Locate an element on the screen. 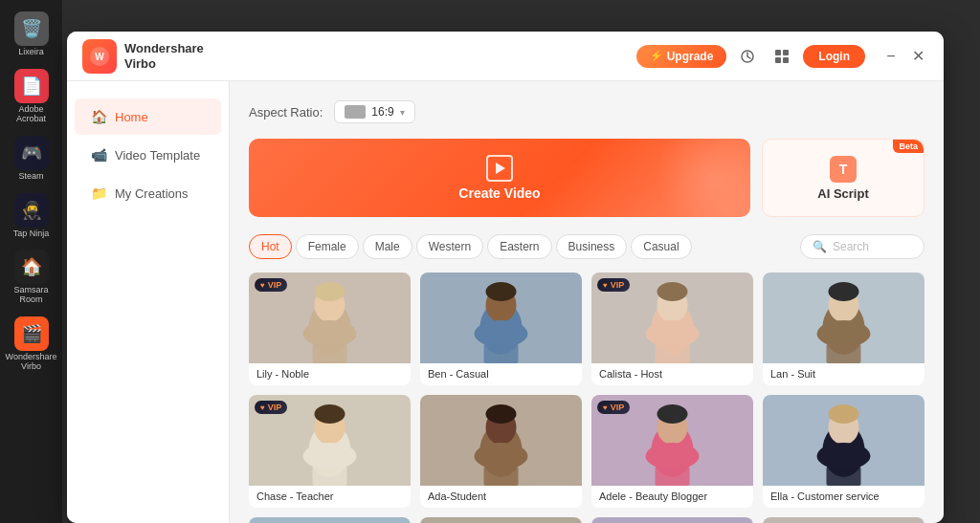 The image size is (980, 523). avatar-card-lily: VIP Lily - Noble is located at coordinates (329, 329).